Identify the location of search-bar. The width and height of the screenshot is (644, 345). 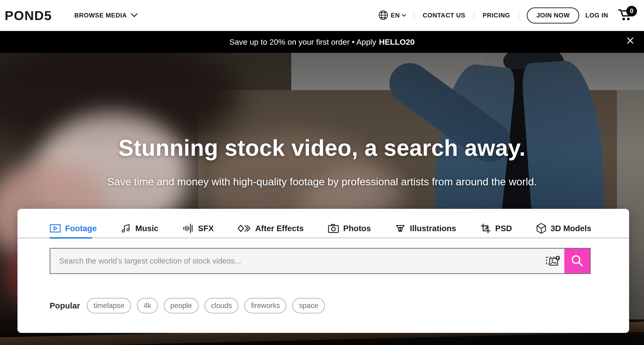
(320, 261).